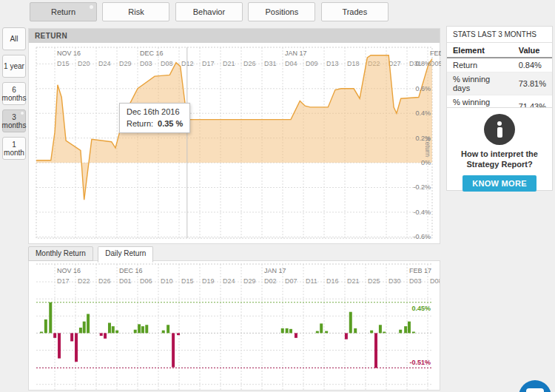  Describe the element at coordinates (283, 12) in the screenshot. I see `tab-positions-label: Positions` at that location.